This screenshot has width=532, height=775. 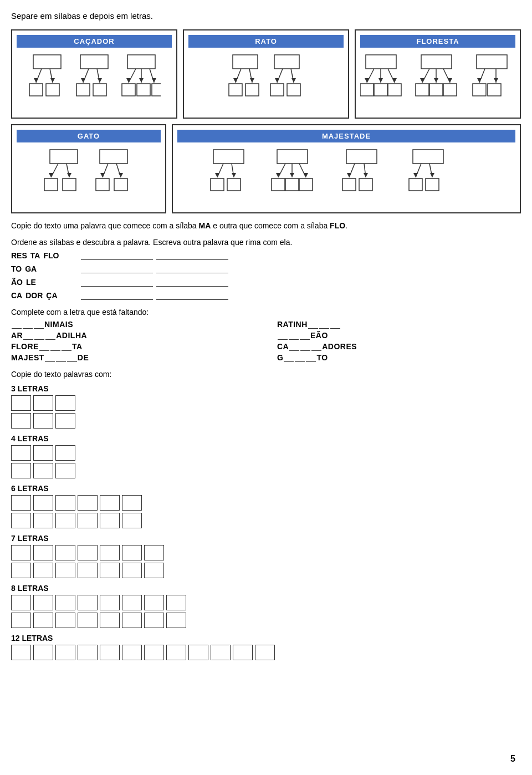 I want to click on blank-5c, so click(x=66, y=347).